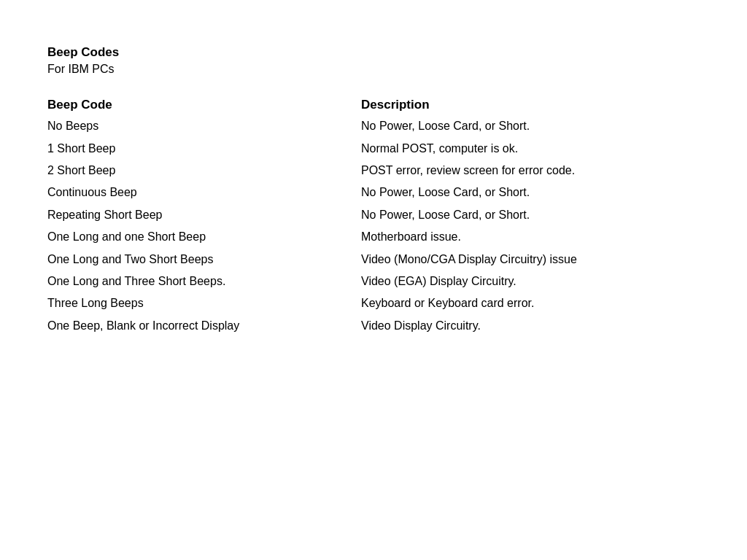  Describe the element at coordinates (530, 260) in the screenshot. I see `description-cell: Video (Mono/CGA Display Circuitry) issue` at that location.